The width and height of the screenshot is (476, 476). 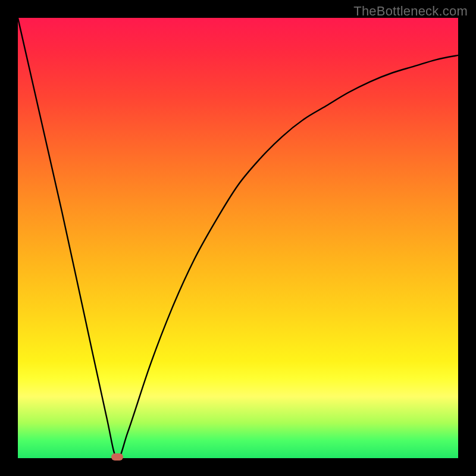 What do you see at coordinates (117, 457) in the screenshot?
I see `minimum-marker` at bounding box center [117, 457].